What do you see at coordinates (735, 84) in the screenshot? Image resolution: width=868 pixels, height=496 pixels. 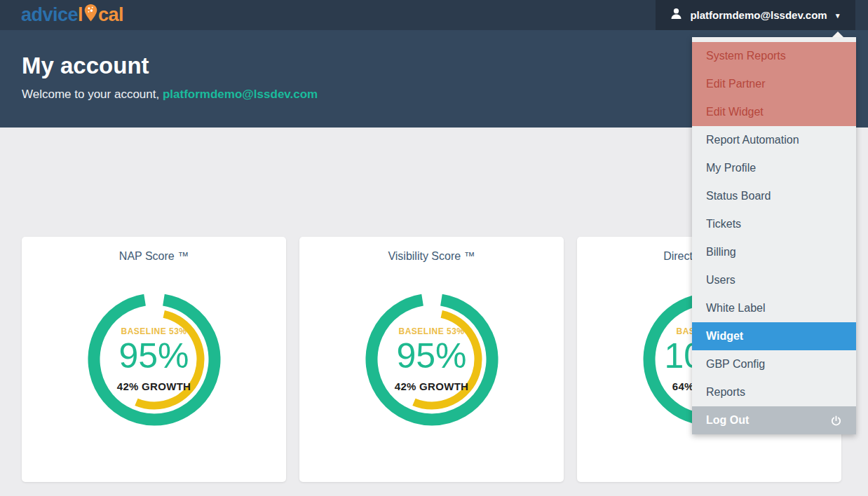 I see `menu-item-label: Edit Partner` at bounding box center [735, 84].